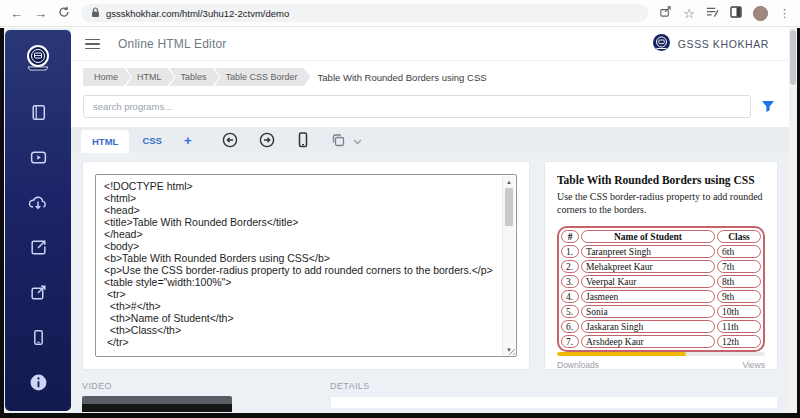  Describe the element at coordinates (739, 296) in the screenshot. I see `table-cell: 9th` at that location.